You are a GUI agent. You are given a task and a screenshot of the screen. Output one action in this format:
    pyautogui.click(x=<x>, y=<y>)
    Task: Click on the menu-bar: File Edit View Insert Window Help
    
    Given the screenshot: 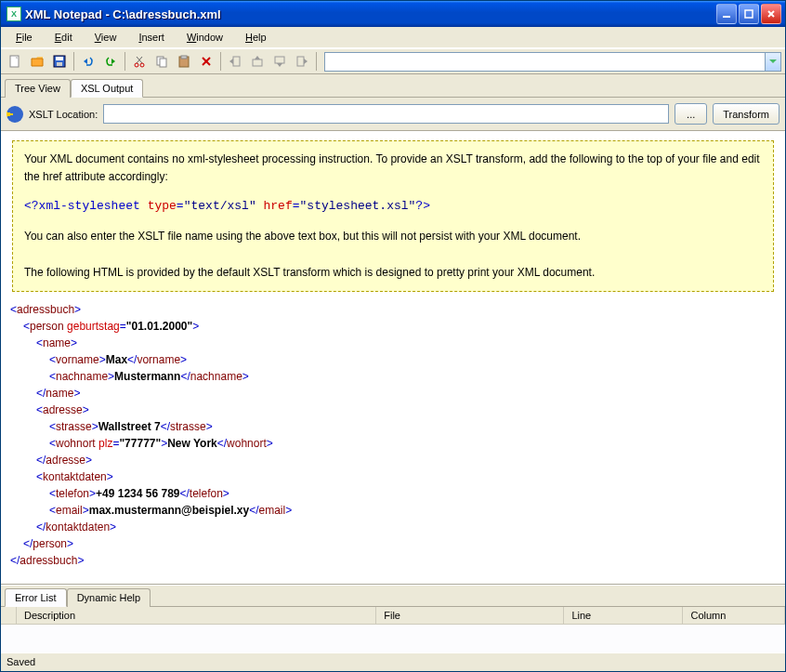 What is the action you would take?
    pyautogui.click(x=393, y=37)
    